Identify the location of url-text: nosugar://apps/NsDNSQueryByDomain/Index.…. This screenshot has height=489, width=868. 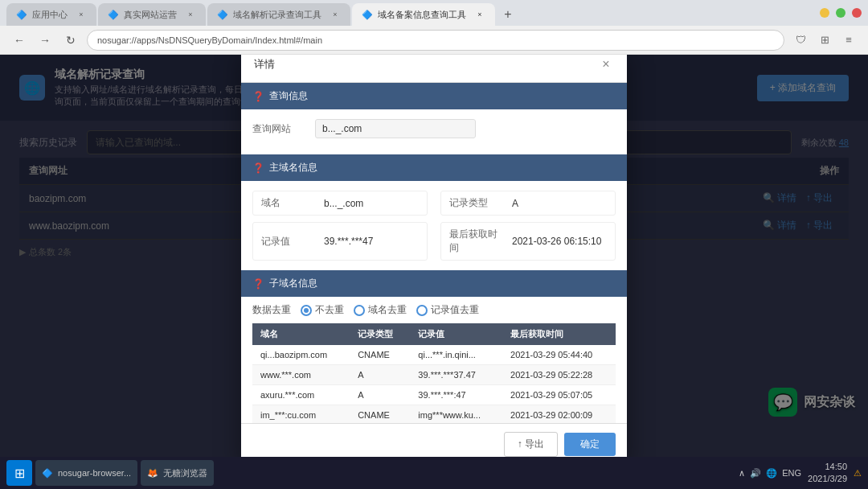
(210, 40).